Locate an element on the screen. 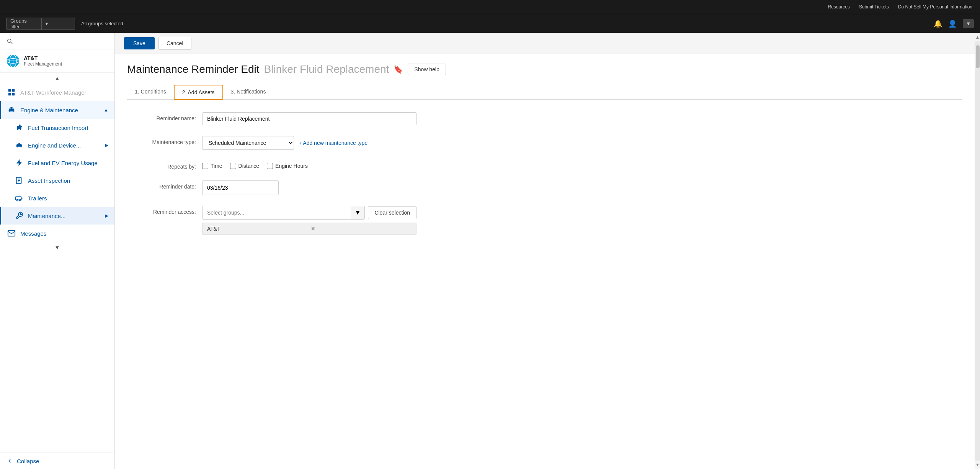 This screenshot has width=980, height=469. engine-hours-checkbox-label: Engine Hours is located at coordinates (292, 166).